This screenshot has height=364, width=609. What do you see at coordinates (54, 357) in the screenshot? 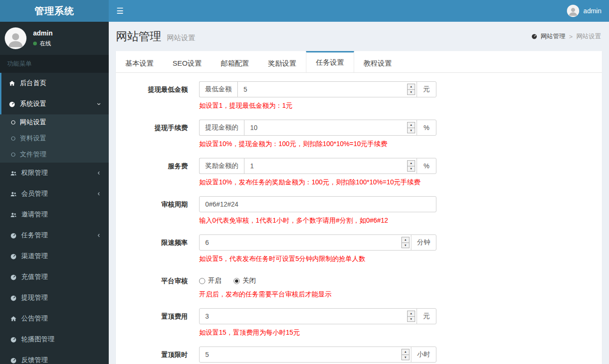
I see `sidebar-item-feedback: 反馈管理` at bounding box center [54, 357].